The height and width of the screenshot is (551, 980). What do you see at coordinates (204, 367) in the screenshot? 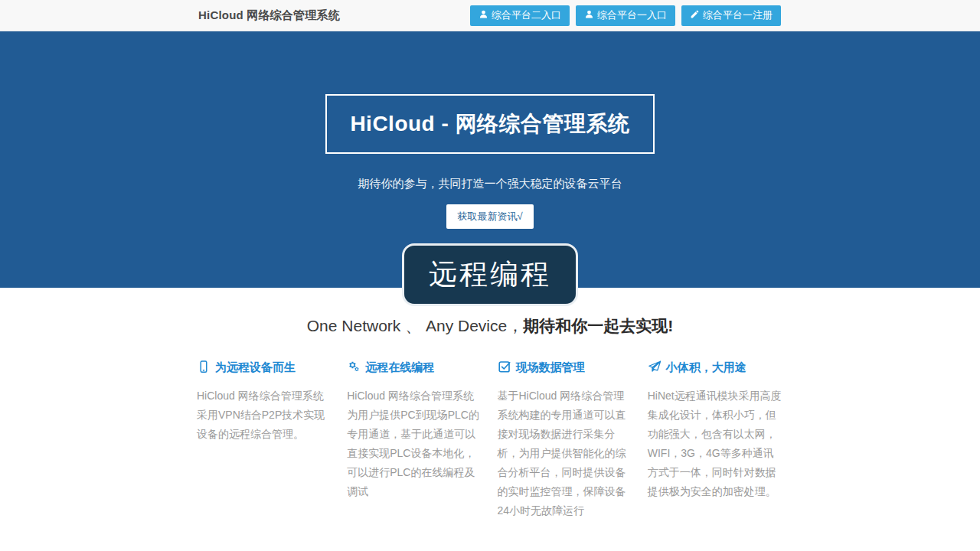
I see `mobile-icon` at bounding box center [204, 367].